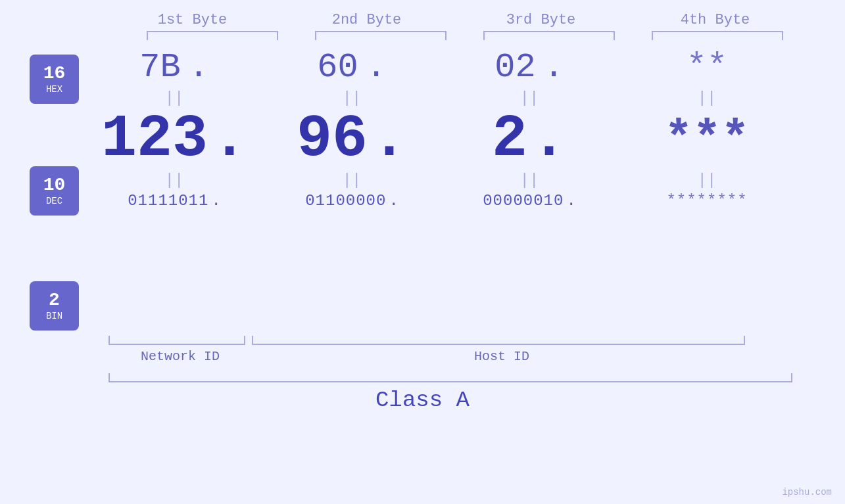 This screenshot has width=845, height=504. I want to click on host-id-label: Host ID, so click(502, 356).